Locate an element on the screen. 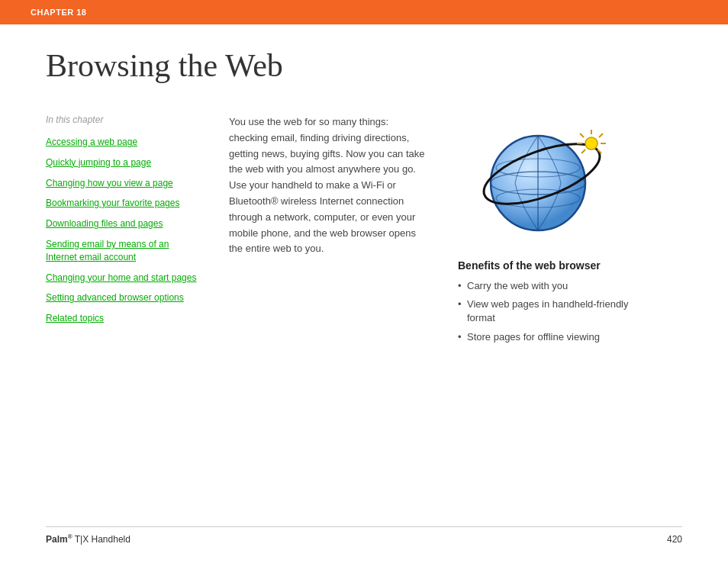  in-this-chapter-label: In this chapter is located at coordinates (122, 120).